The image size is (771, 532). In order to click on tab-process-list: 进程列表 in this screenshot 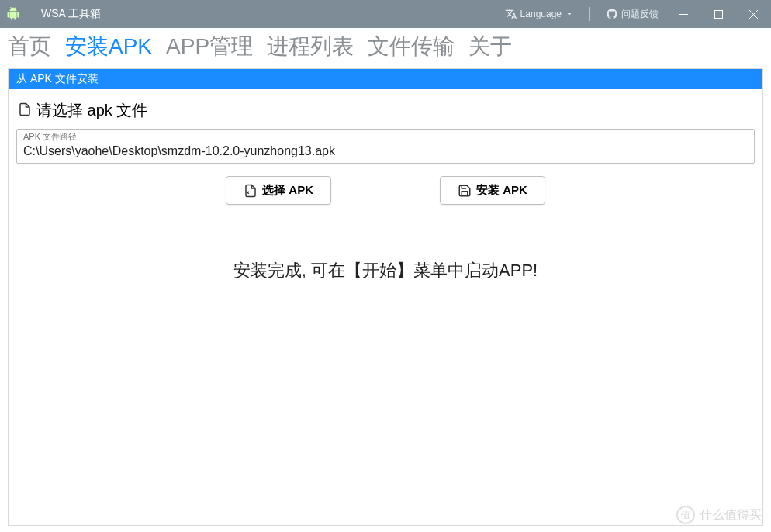, I will do `click(310, 47)`.